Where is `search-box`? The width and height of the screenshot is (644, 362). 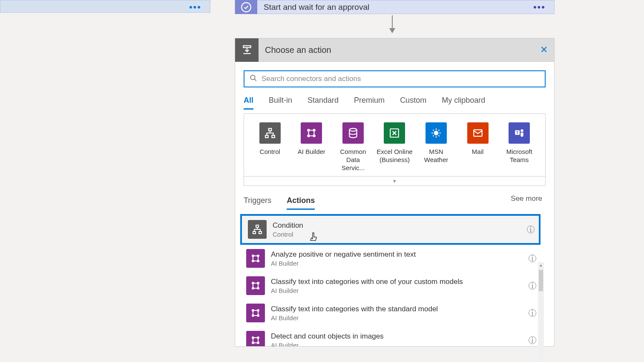
search-box is located at coordinates (394, 79).